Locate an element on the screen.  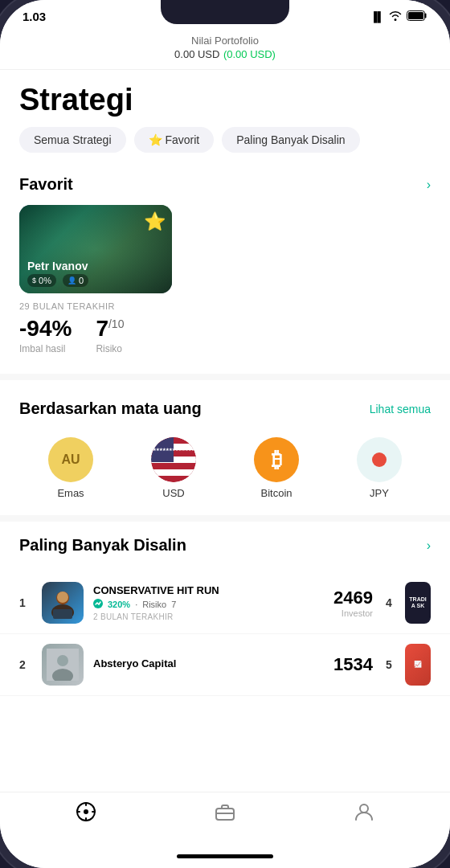
currency-jpy: JPY is located at coordinates (379, 468).